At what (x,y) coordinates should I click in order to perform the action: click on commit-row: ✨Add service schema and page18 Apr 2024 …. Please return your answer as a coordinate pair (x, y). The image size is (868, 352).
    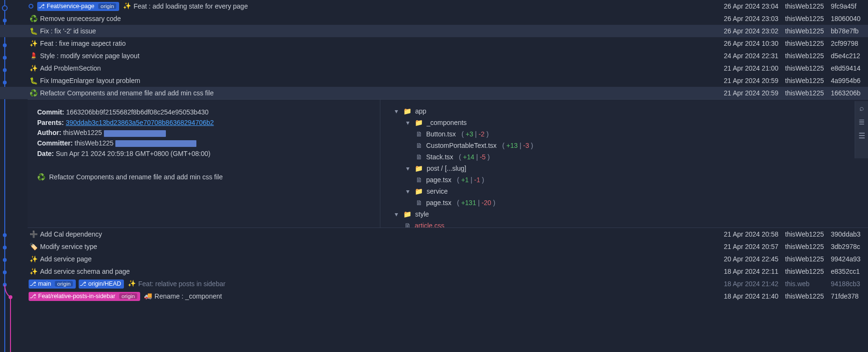
    Looking at the image, I should click on (434, 271).